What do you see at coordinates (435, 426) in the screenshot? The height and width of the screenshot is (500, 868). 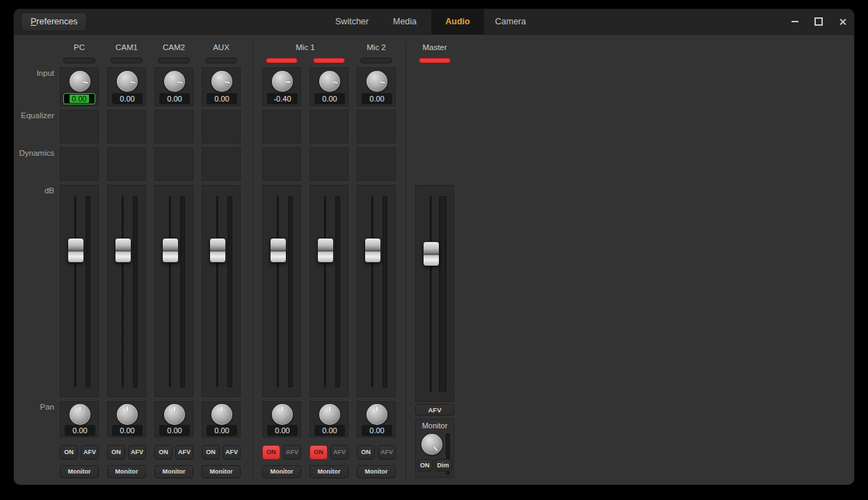 I see `monitor-label: Monitor` at bounding box center [435, 426].